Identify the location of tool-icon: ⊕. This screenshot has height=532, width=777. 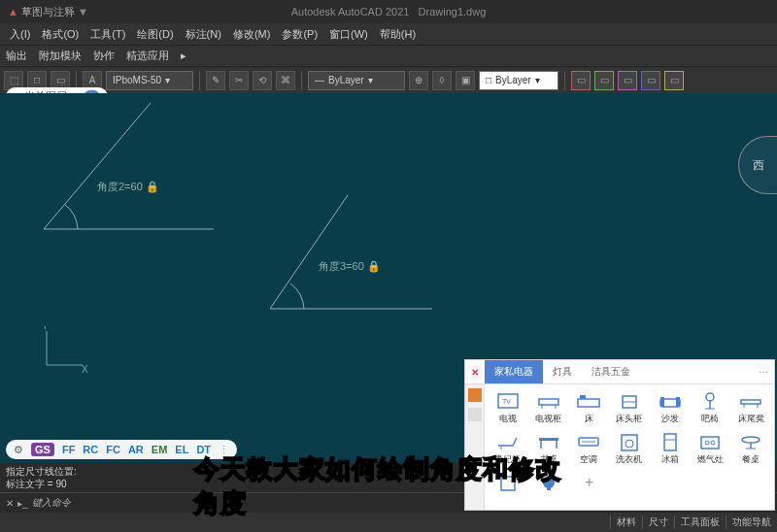
(419, 81).